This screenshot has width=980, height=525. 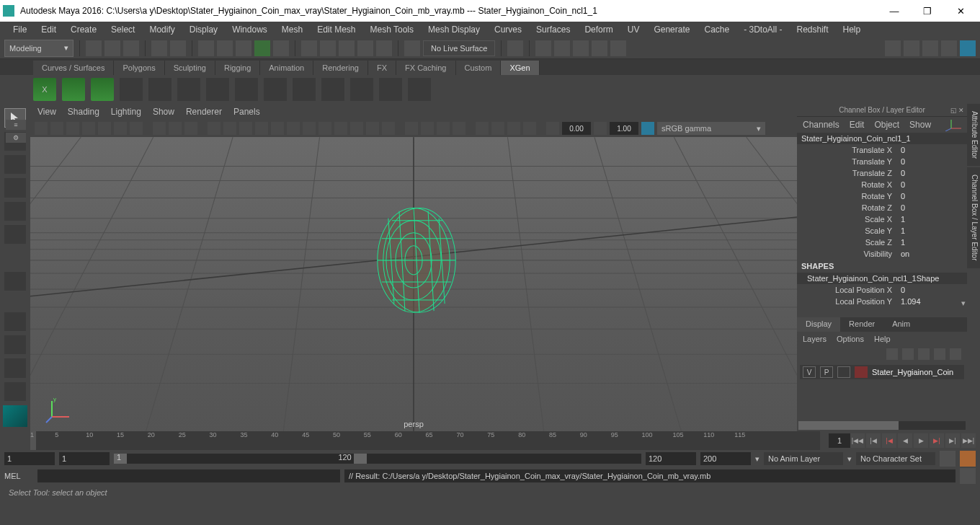 I want to click on snap-grid-button, so click(x=309, y=48).